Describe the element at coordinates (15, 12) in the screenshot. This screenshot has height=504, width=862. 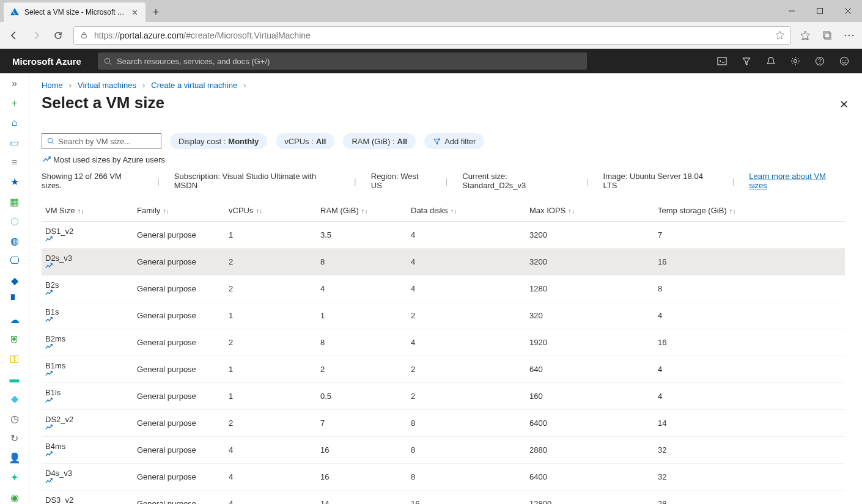
I see `azure-favicon-icon` at that location.